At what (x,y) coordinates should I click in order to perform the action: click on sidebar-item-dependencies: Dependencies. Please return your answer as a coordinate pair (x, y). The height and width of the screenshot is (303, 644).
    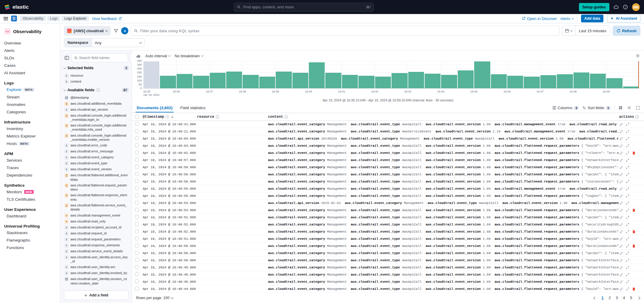
    Looking at the image, I should click on (30, 175).